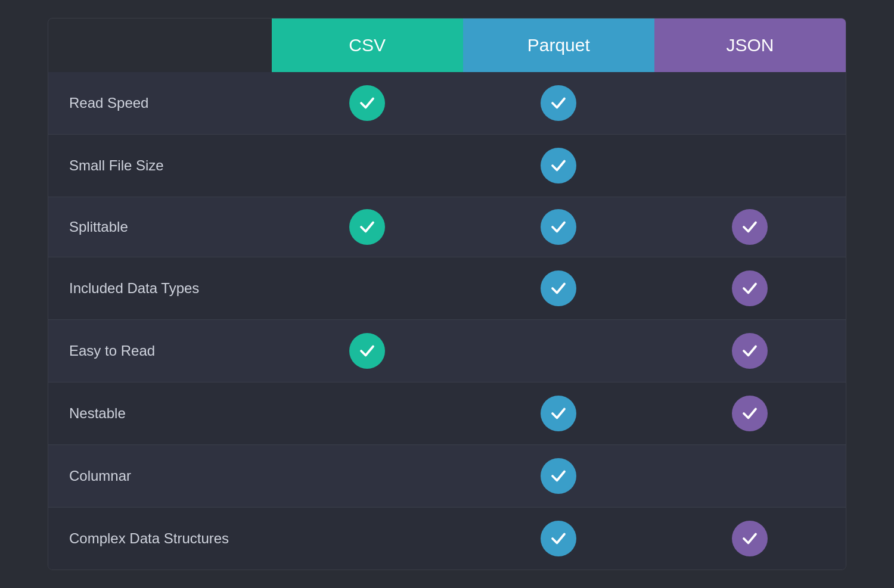 The image size is (894, 588). What do you see at coordinates (447, 539) in the screenshot?
I see `table-row: Complex Data Structures` at bounding box center [447, 539].